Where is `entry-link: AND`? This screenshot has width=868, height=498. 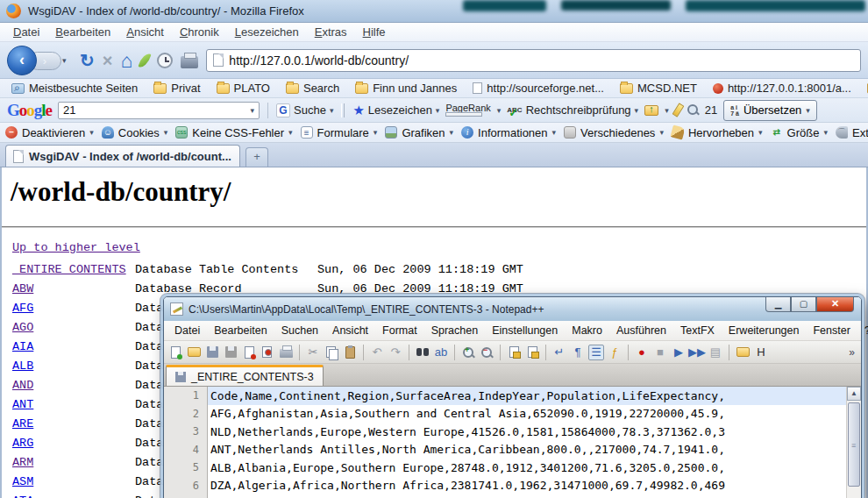 entry-link: AND is located at coordinates (74, 386).